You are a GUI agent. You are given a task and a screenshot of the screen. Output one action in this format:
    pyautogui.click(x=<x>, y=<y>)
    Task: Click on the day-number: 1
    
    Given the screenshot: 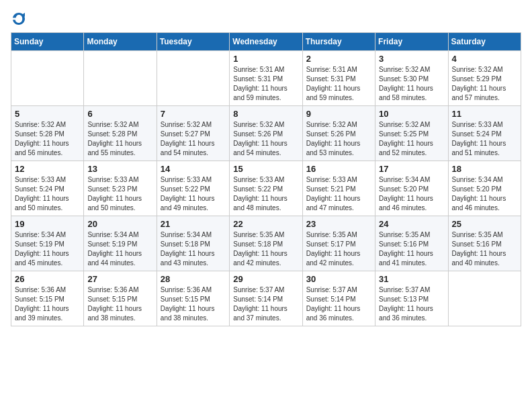 What is the action you would take?
    pyautogui.click(x=266, y=59)
    